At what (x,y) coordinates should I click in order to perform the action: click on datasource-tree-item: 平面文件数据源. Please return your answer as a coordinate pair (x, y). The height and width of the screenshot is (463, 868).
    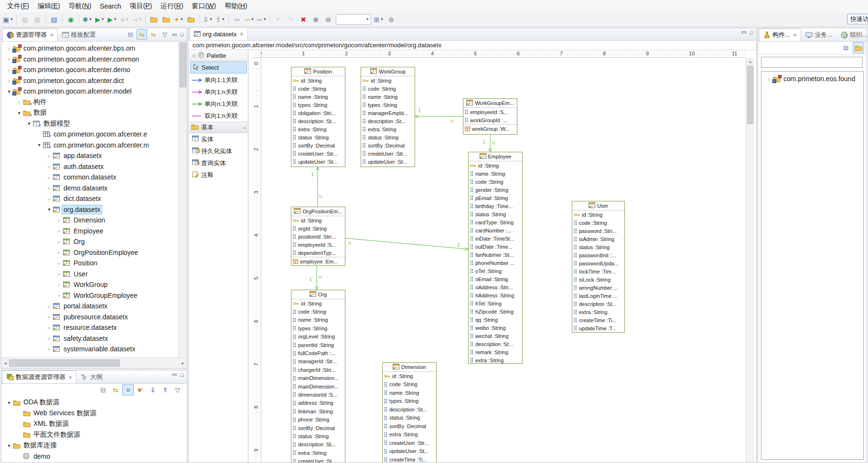
    Looking at the image, I should click on (94, 435).